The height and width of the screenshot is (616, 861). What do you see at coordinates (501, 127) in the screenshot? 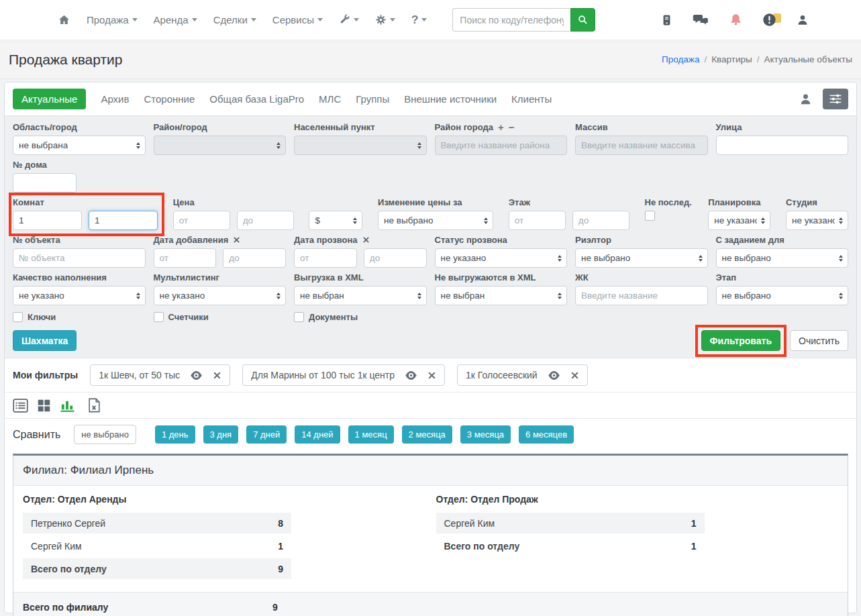
I see `add-district-icon: +` at bounding box center [501, 127].